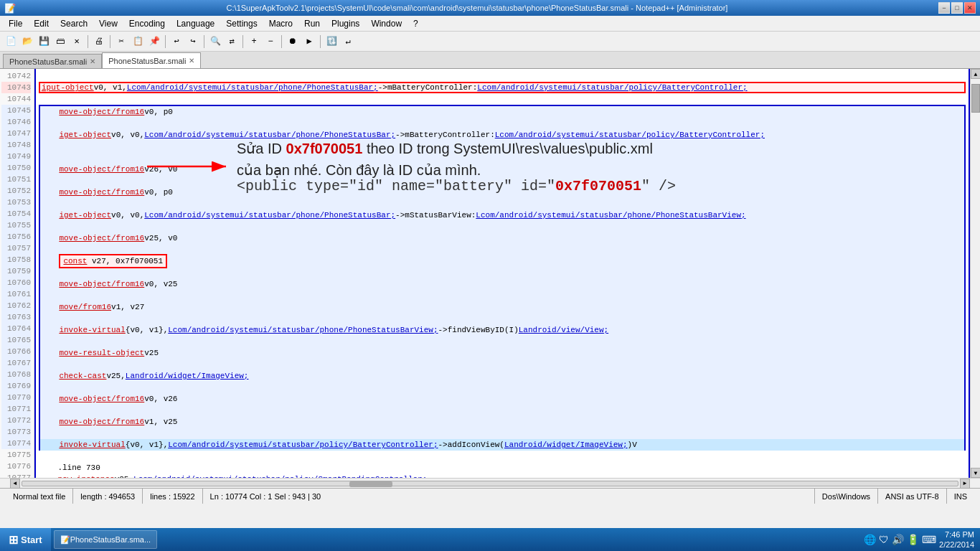  What do you see at coordinates (108, 23) in the screenshot?
I see `menu-view: View` at bounding box center [108, 23].